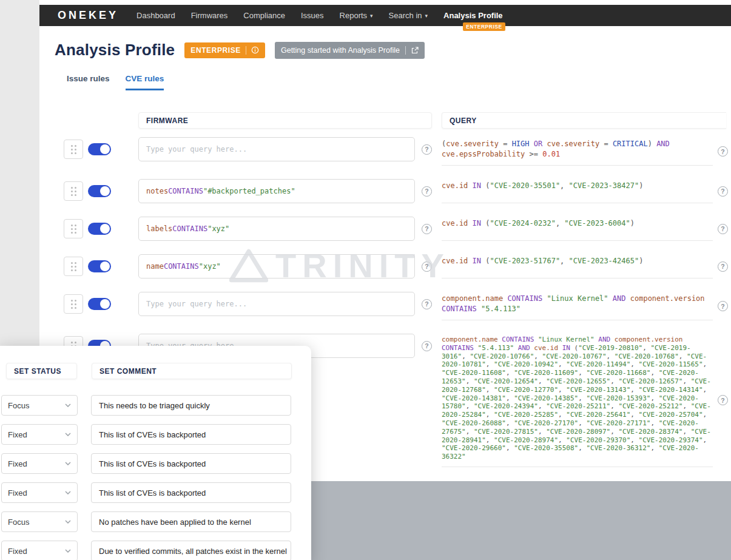 The width and height of the screenshot is (731, 560). I want to click on badge-divider, so click(246, 50).